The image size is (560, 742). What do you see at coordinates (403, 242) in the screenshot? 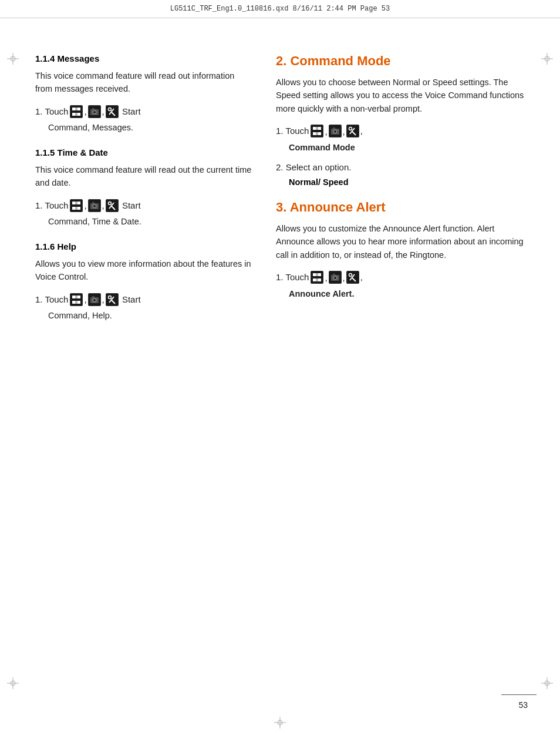
I see `body-announce-alert: Allows you to customize the Announce Ale…` at bounding box center [403, 242].